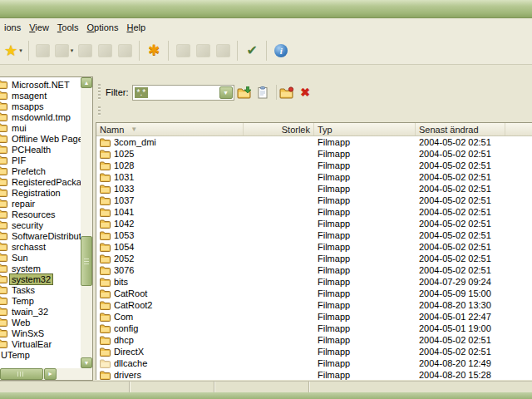 The image size is (532, 399). What do you see at coordinates (314, 270) in the screenshot?
I see `file-row: 3076 Filmapp 2004-05-02 02:51` at bounding box center [314, 270].